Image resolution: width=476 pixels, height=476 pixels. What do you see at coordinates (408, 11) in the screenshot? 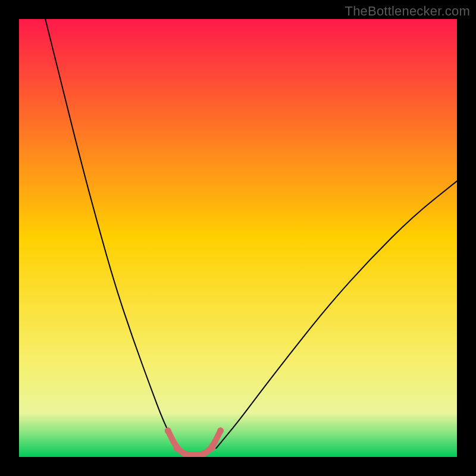
I see `watermark-text: TheBottlenecker.com` at bounding box center [408, 11].